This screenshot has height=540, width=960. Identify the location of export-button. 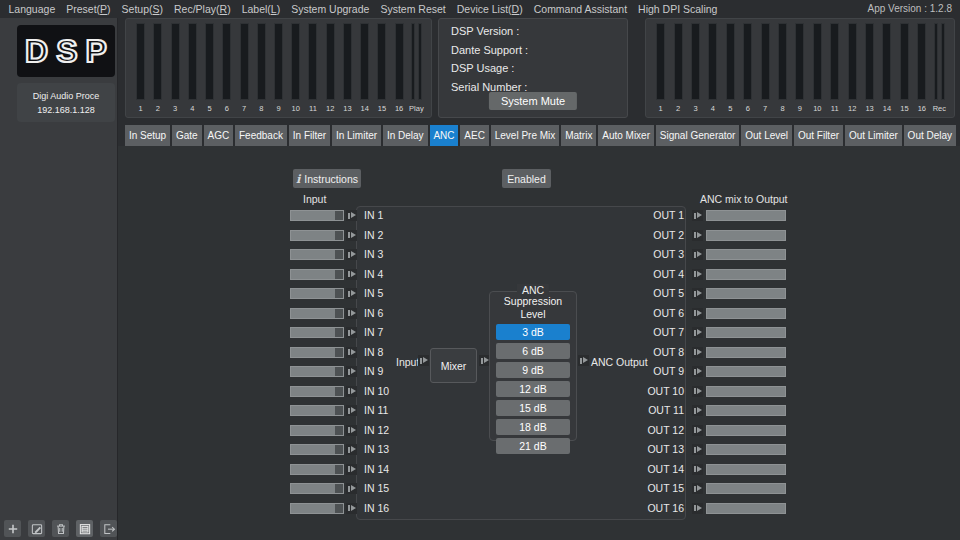
(108, 528).